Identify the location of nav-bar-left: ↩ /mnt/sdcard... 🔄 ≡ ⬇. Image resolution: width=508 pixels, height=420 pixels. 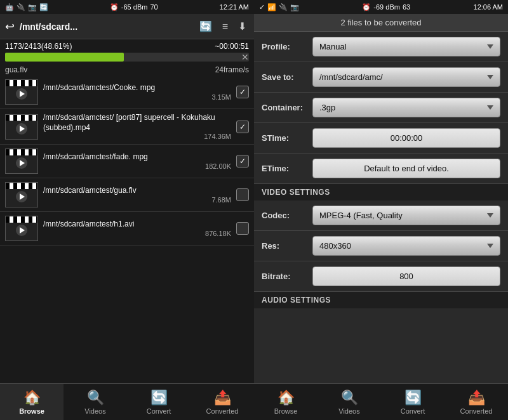
(127, 27).